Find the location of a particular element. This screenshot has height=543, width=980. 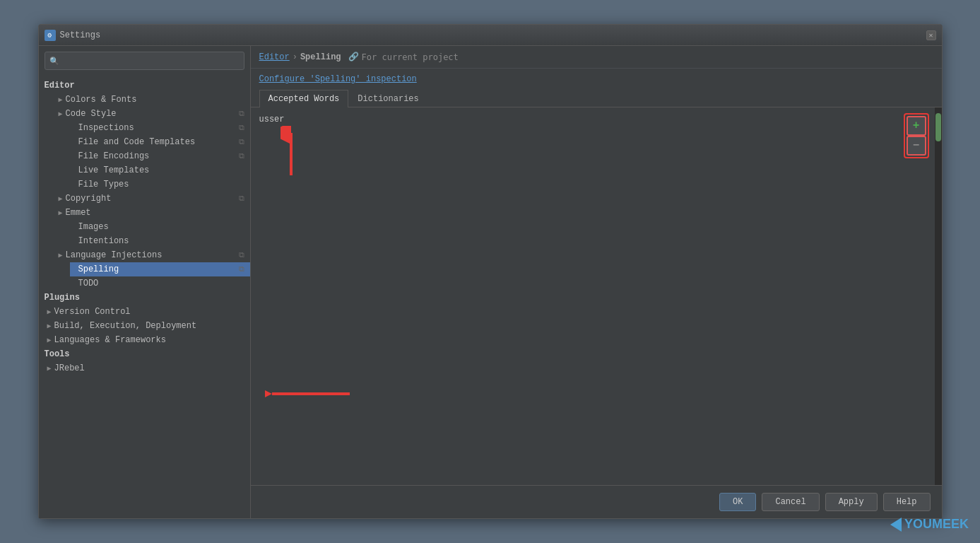

configure-inspection-link: Configure 'Spelling' inspection is located at coordinates (596, 79).